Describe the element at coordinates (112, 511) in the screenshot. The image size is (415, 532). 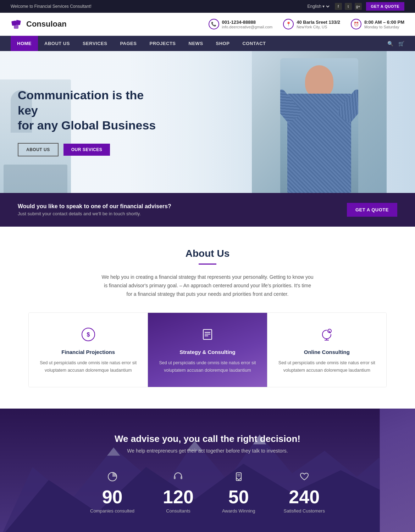
I see `stat-companies-label: Companies consulted` at that location.